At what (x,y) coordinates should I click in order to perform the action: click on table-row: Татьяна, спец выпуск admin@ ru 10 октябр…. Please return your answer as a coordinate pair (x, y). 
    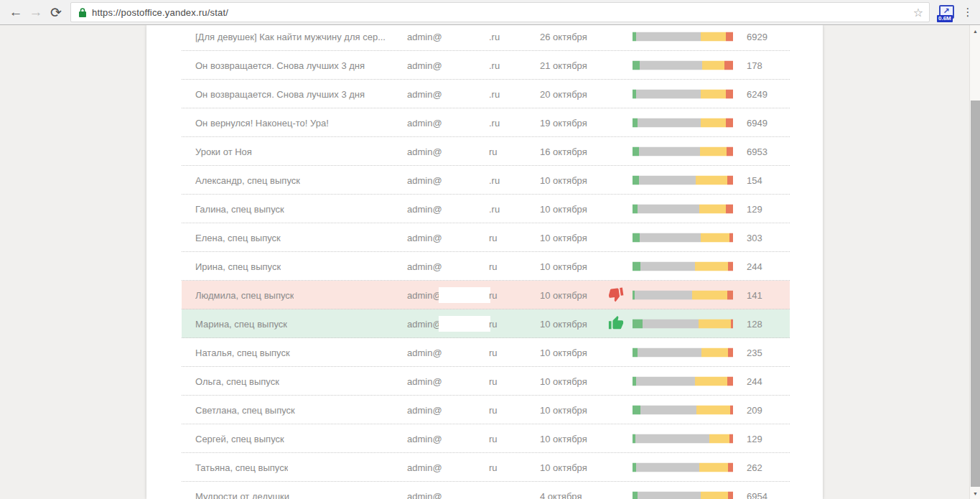
    Looking at the image, I should click on (485, 467).